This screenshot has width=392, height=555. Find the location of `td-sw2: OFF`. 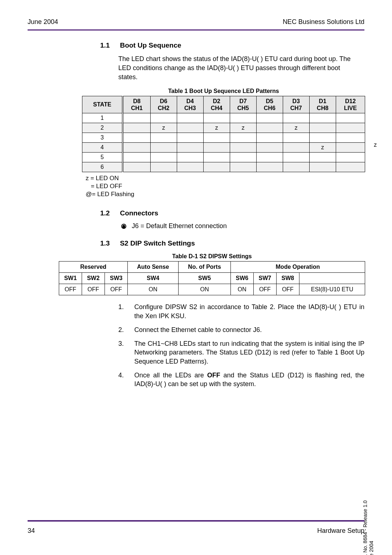

td-sw2: OFF is located at coordinates (94, 290).